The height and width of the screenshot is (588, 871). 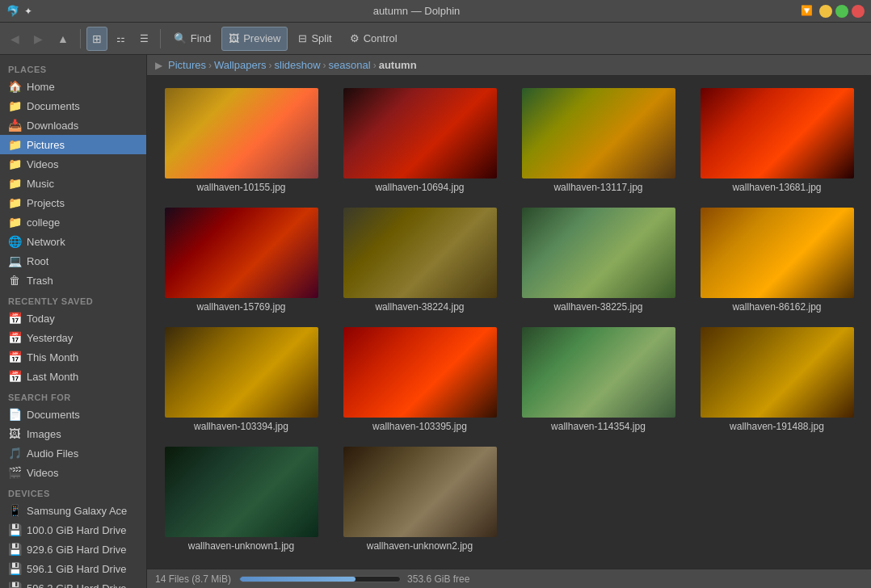 What do you see at coordinates (40, 281) in the screenshot?
I see `sidebar-label-trash: Trash` at bounding box center [40, 281].